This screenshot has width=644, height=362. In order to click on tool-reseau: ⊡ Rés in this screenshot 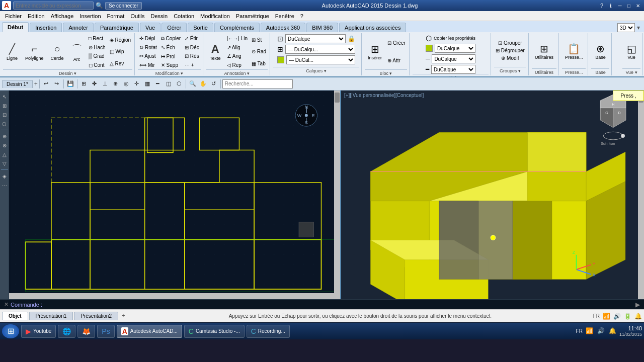, I will do `click(192, 56)`.